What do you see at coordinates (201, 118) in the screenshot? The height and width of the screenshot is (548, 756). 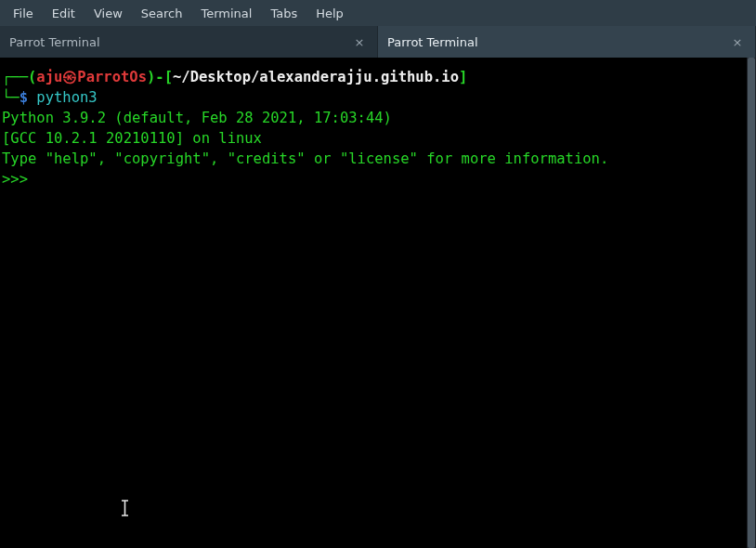 I see `output-line-1: Python 3.9.2 (default, Feb 28 2021, 17:0…` at bounding box center [201, 118].